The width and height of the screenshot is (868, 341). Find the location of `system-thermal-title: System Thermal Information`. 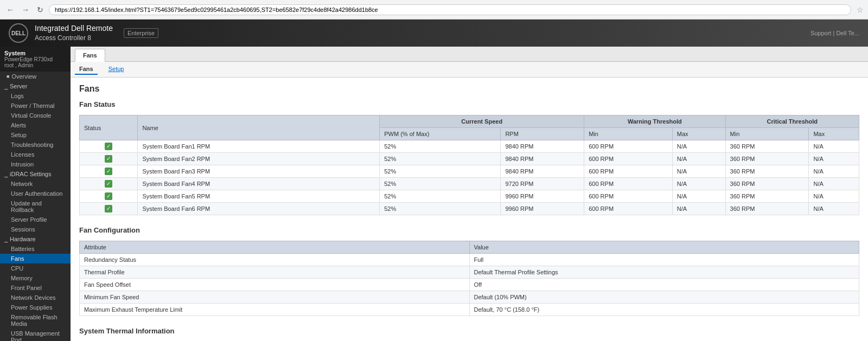

system-thermal-title: System Thermal Information is located at coordinates (469, 332).